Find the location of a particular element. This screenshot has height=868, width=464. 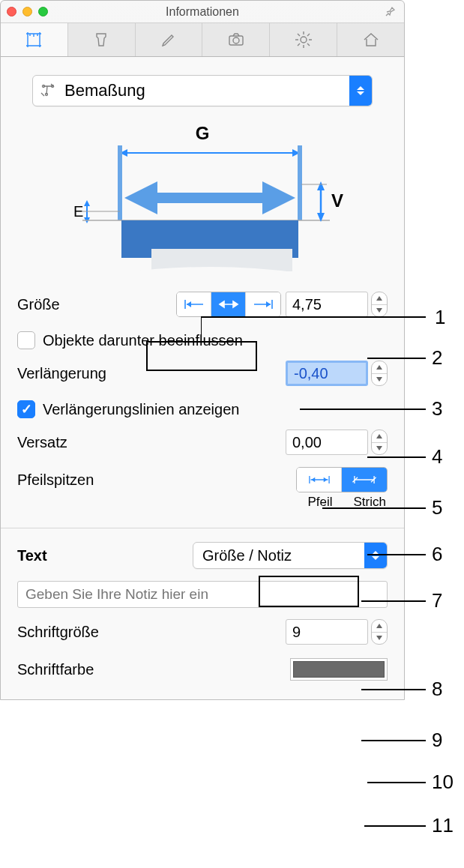

window-title: Informationen is located at coordinates (202, 12).